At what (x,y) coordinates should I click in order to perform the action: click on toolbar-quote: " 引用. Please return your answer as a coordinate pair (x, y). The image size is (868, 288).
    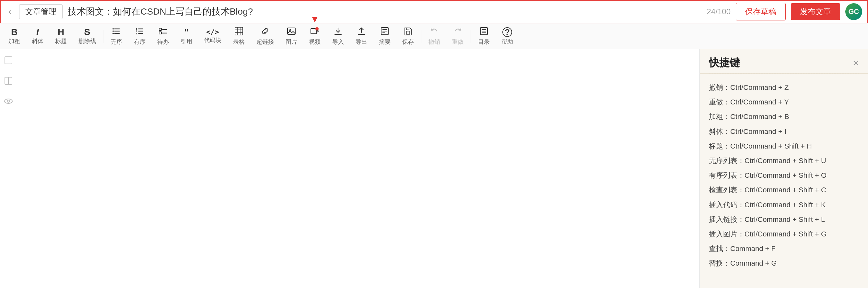
    Looking at the image, I should click on (186, 36).